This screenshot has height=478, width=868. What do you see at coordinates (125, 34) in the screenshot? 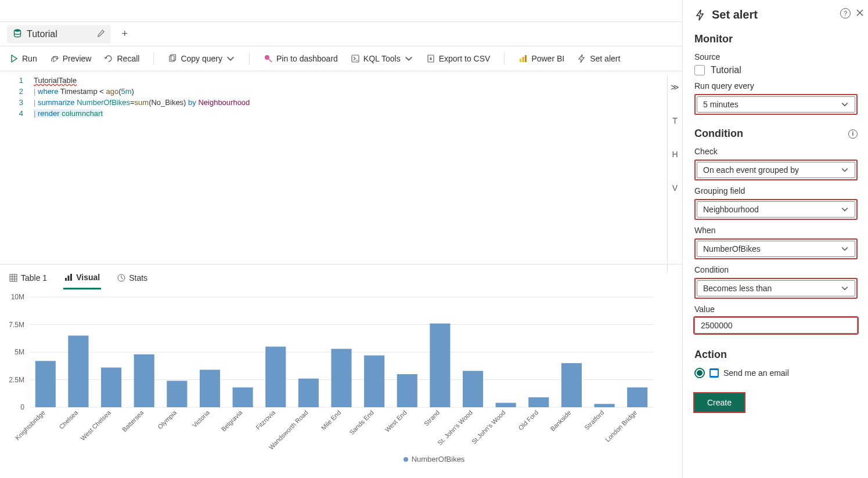
I see `new-tab-button: +` at bounding box center [125, 34].